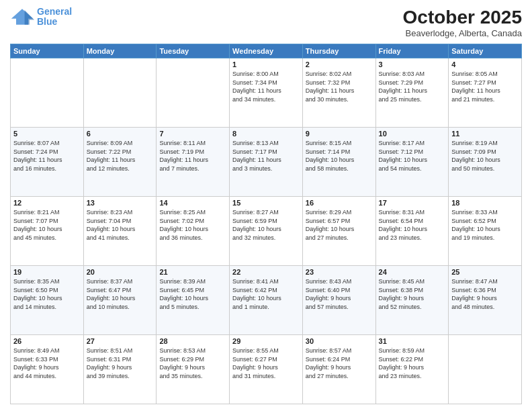  I want to click on calendar-day-10: 10Sunrise: 8:17 AM Sunset: 7:12 PM Dayli…, so click(412, 163).